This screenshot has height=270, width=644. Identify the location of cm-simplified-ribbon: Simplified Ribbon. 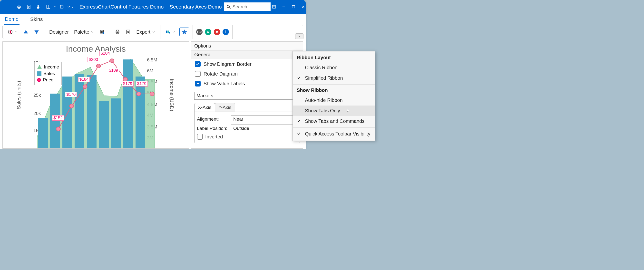
(334, 78).